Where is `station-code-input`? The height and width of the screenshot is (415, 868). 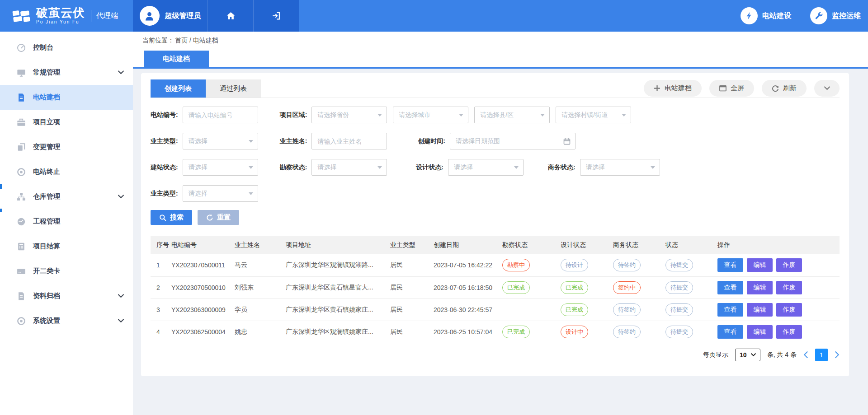
station-code-input is located at coordinates (221, 115).